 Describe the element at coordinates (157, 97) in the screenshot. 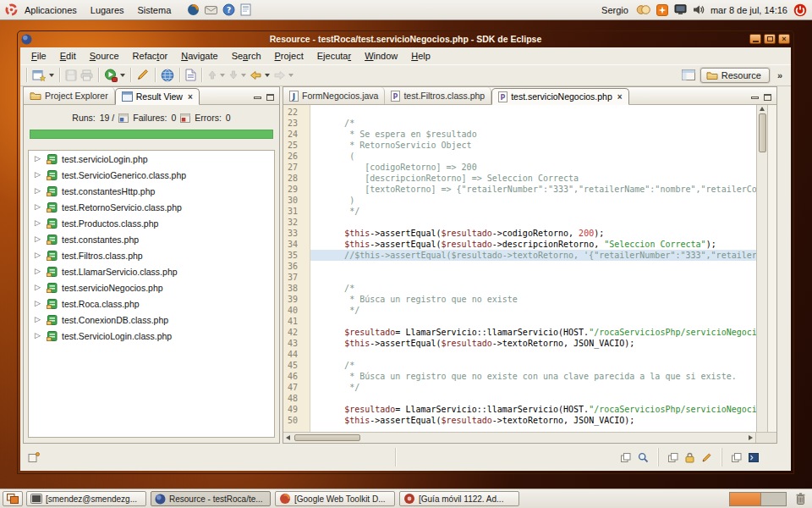

I see `tab-result-view: Result View×` at that location.